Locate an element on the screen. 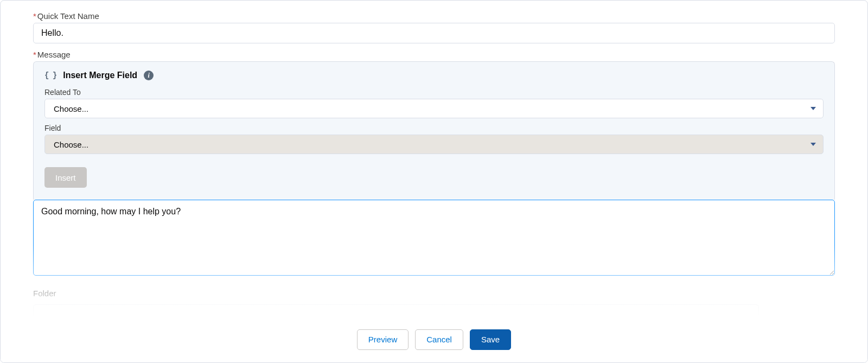 This screenshot has width=868, height=363. cancel-button: Cancel is located at coordinates (439, 340).